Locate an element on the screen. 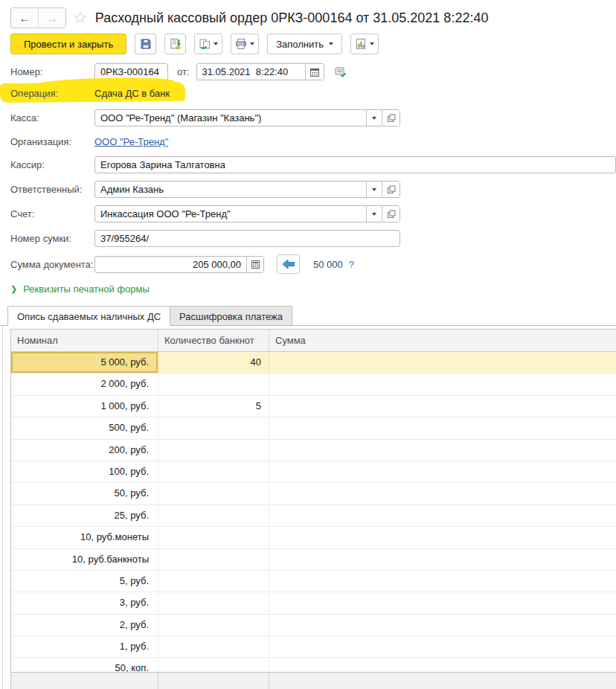 This screenshot has width=616, height=689. table-row: 1, руб. is located at coordinates (314, 647).